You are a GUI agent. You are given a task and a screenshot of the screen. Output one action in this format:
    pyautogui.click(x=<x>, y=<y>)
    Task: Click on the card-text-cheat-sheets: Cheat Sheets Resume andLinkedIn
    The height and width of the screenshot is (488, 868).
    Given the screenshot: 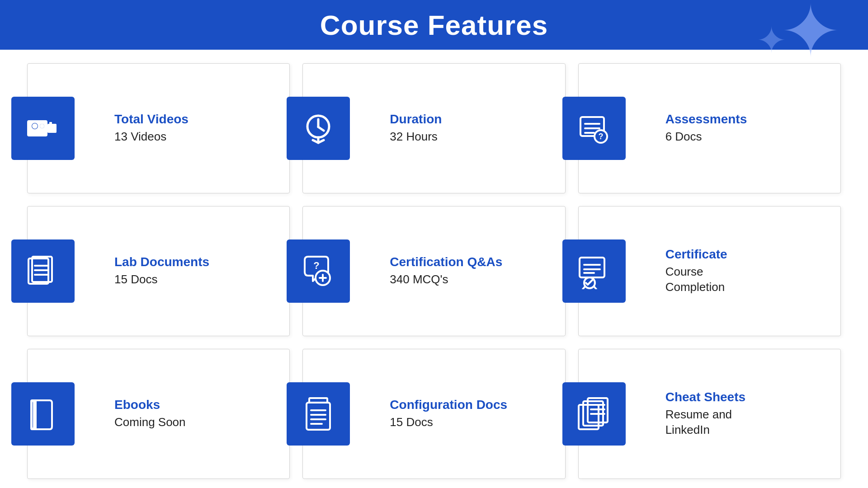 What is the action you would take?
    pyautogui.click(x=748, y=414)
    